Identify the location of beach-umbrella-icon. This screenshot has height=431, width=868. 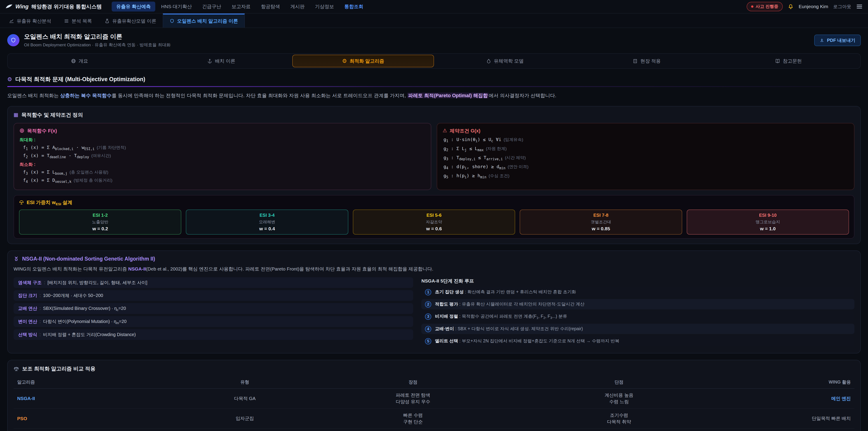
(22, 203).